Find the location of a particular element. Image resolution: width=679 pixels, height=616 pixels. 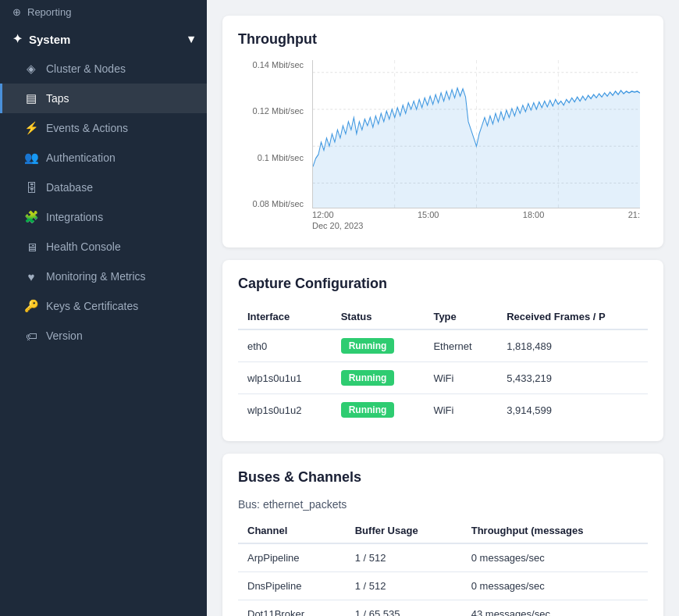

col-status: Status is located at coordinates (378, 317).